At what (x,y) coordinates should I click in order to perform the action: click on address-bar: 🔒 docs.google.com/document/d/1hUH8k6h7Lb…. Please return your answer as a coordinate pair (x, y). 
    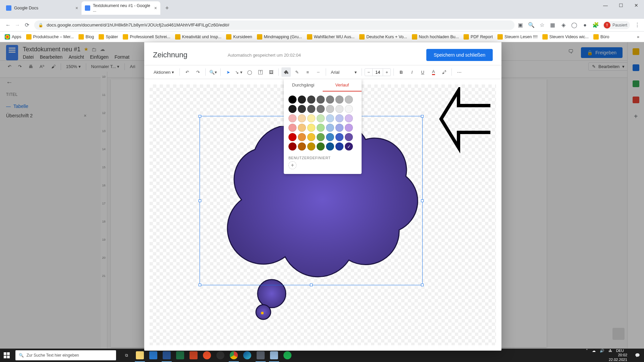
    Looking at the image, I should click on (274, 25).